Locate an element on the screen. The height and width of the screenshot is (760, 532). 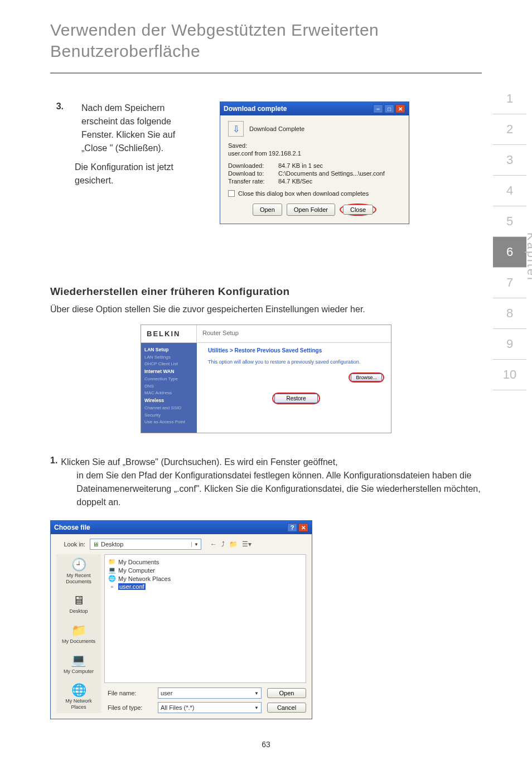
look-in-select: 🖥 Desktop ▼ is located at coordinates (146, 544).